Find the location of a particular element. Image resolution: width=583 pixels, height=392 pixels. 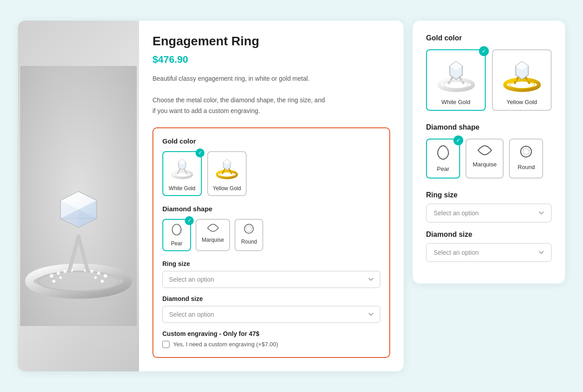

engraving-checkbox-label: Yes, I need a custom engraving (+$7.00) is located at coordinates (226, 344).